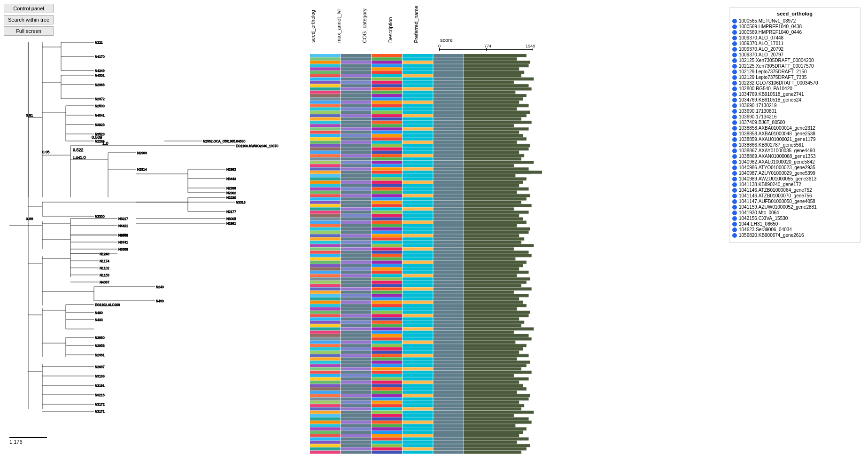  What do you see at coordinates (795, 235) in the screenshot?
I see `legend-item: 1056820.KB900674_gene2616` at bounding box center [795, 235].